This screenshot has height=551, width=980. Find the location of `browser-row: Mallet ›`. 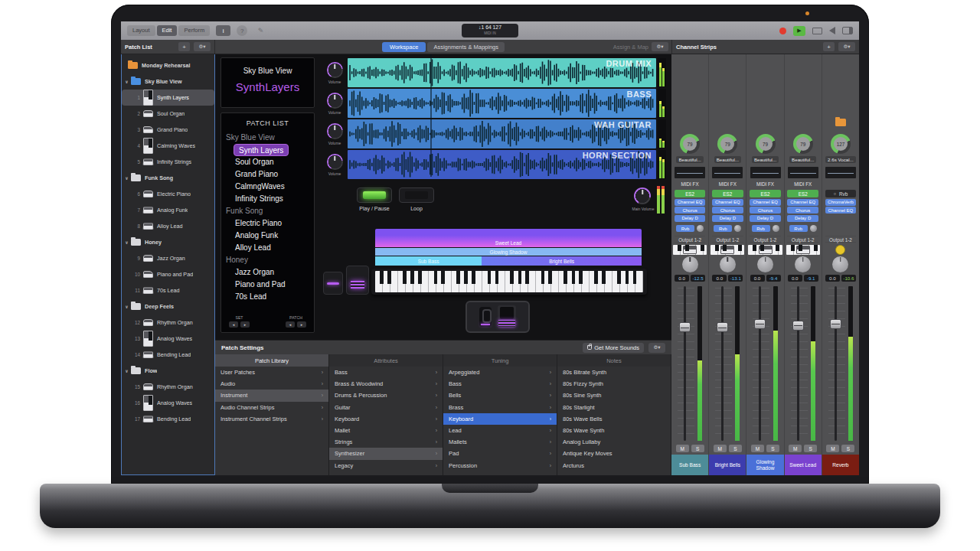

browser-row: Mallet › is located at coordinates (386, 430).